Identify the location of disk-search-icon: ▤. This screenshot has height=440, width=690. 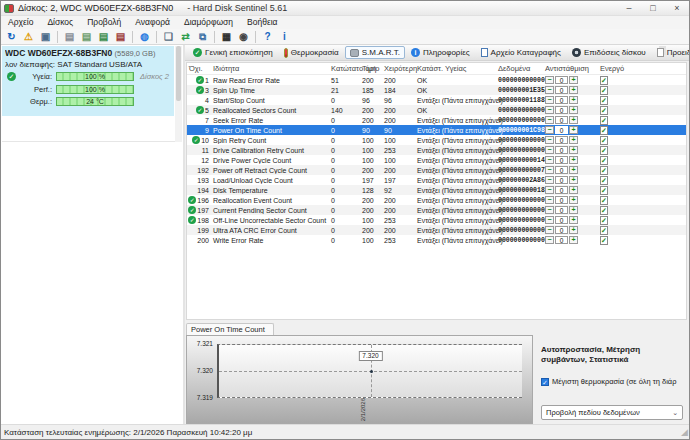
(120, 37).